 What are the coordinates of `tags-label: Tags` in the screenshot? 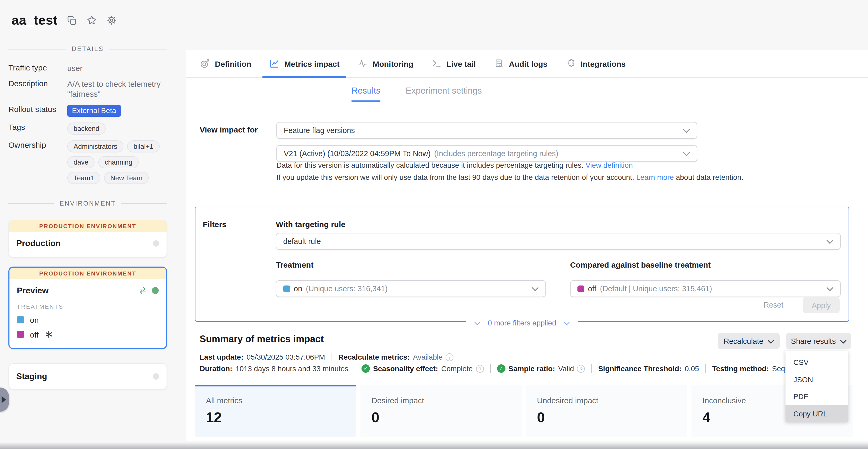 It's located at (37, 127).